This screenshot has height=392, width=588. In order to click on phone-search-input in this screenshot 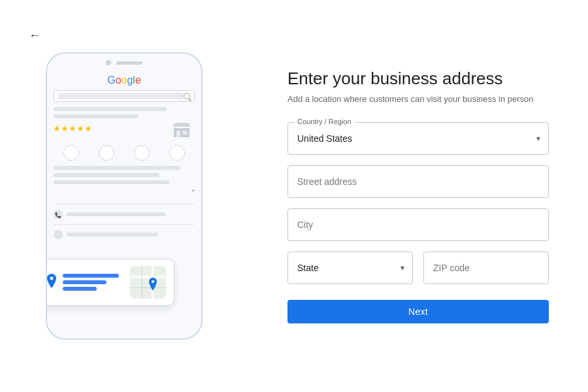, I will do `click(121, 96)`.